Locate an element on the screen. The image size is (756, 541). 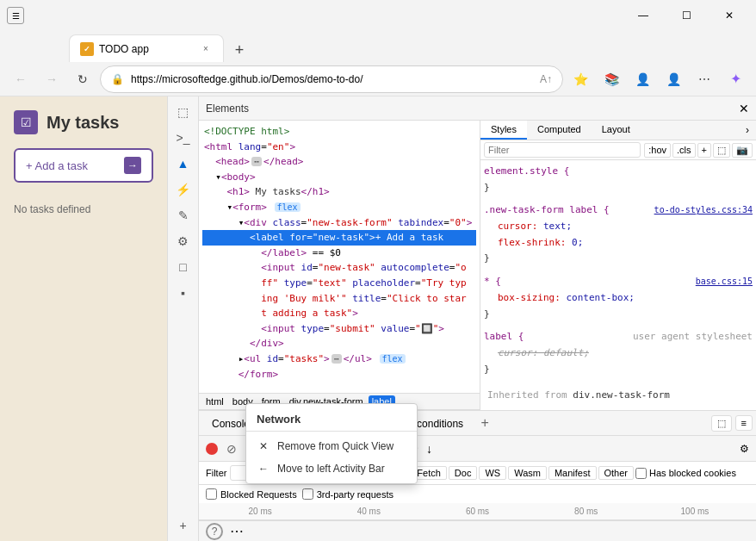
back-button: ← is located at coordinates (21, 79).